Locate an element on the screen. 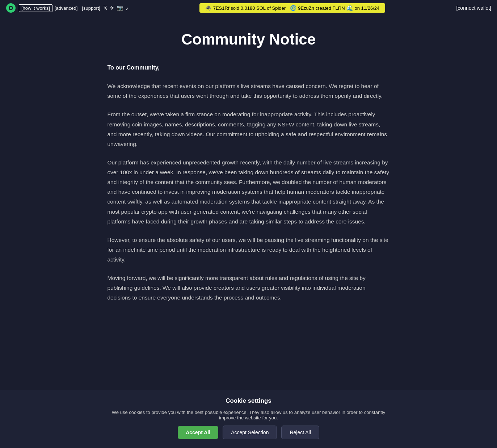  ticker-bar: 🕷️ 7ES1Rf sold 0.0180 SOL of Spider 🌀 9E… is located at coordinates (292, 8).